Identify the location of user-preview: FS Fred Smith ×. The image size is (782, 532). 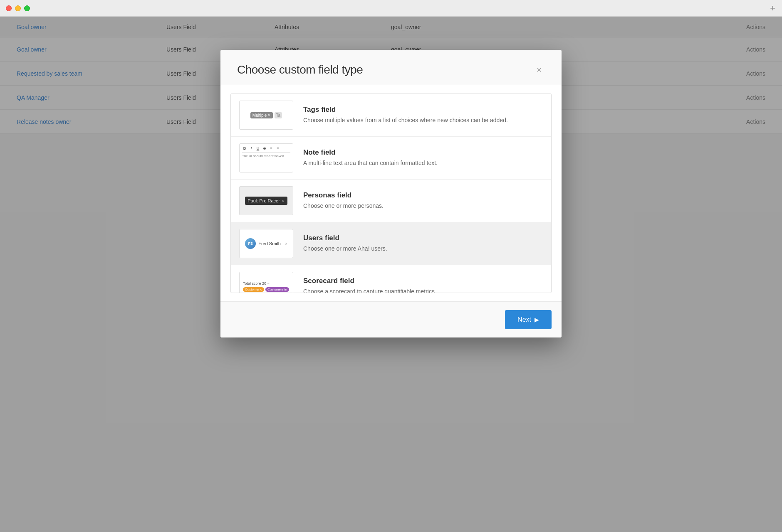
(266, 244).